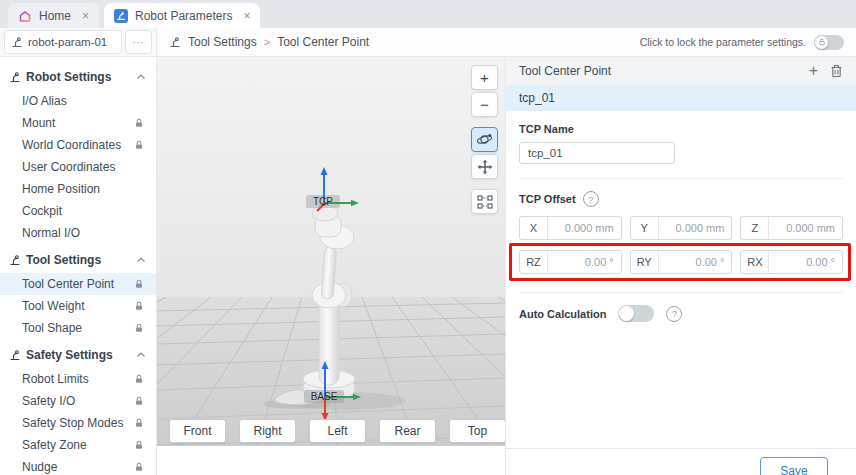 The image size is (856, 475). Describe the element at coordinates (78, 401) in the screenshot. I see `sidebar-item-safety-io: Safety I/O` at that location.